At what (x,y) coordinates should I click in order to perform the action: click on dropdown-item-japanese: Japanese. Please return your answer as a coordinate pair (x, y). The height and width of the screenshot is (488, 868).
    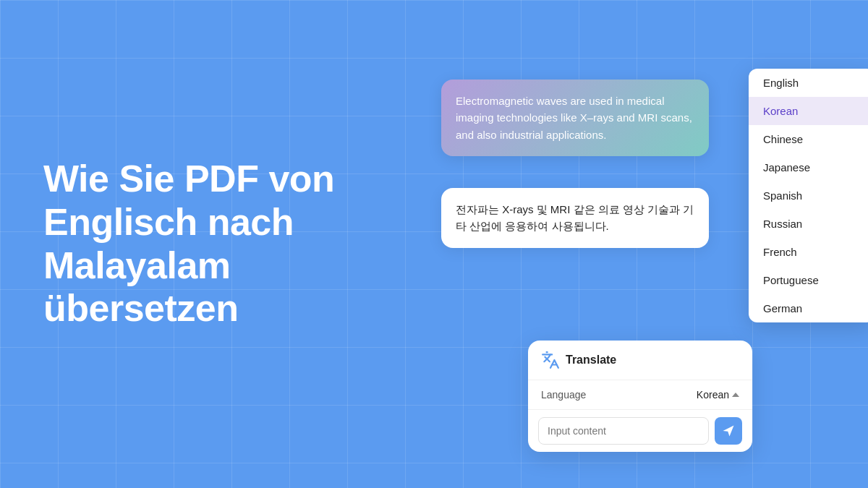
    Looking at the image, I should click on (809, 168).